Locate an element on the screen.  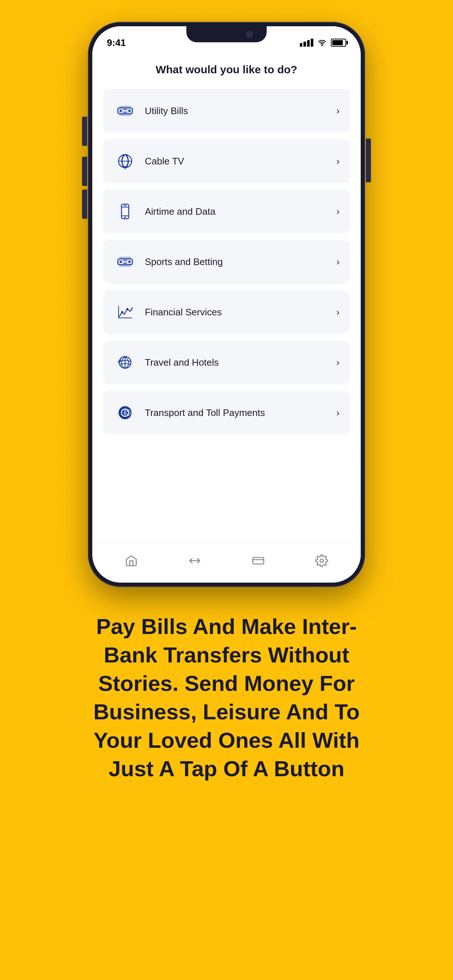
signal-icon is located at coordinates (307, 43).